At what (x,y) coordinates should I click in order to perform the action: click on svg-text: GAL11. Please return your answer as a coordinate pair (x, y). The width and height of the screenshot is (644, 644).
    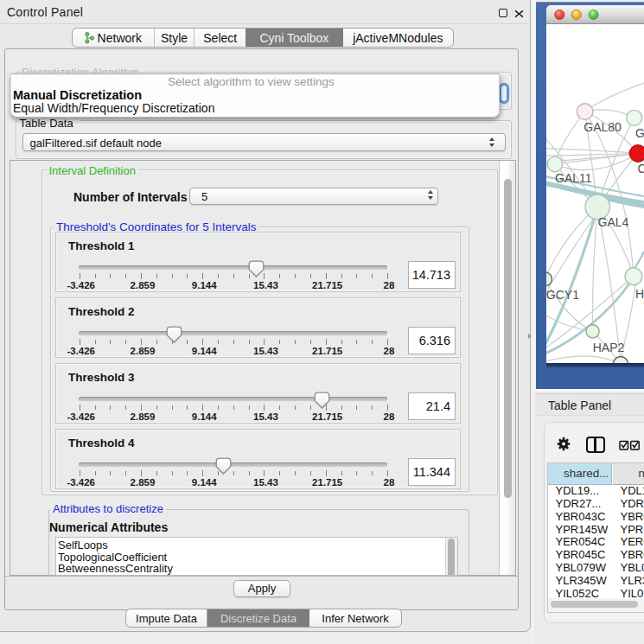
    Looking at the image, I should click on (574, 178).